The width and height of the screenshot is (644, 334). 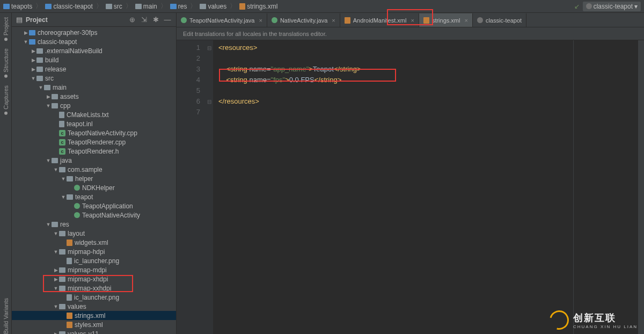 What do you see at coordinates (209, 101) in the screenshot?
I see `fold-end-icon: ⊟` at bounding box center [209, 101].